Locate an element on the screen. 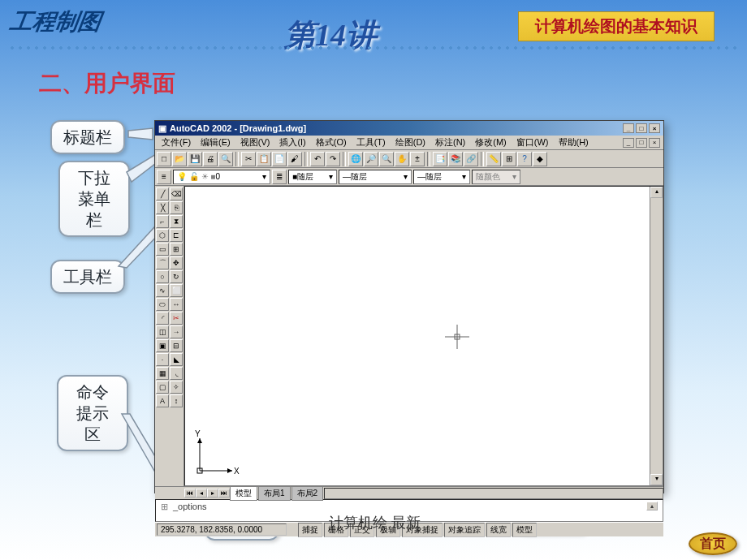  circle-icon: ○ is located at coordinates (162, 277).